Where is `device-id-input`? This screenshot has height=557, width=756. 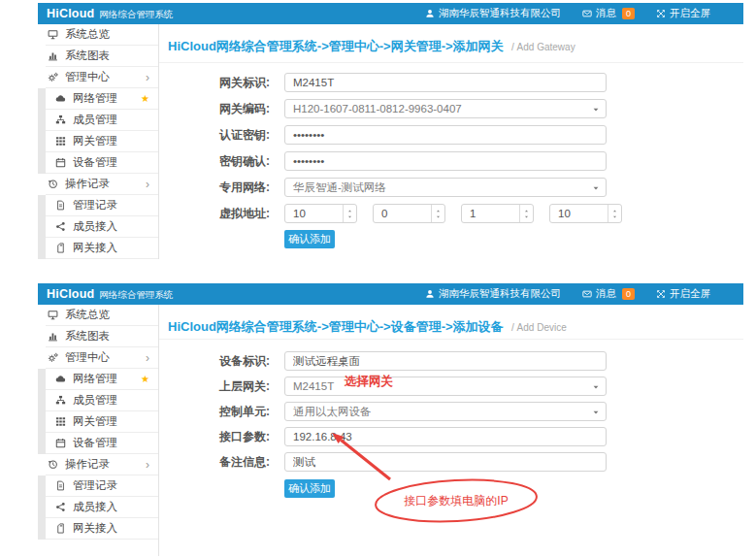
device-id-input is located at coordinates (445, 361).